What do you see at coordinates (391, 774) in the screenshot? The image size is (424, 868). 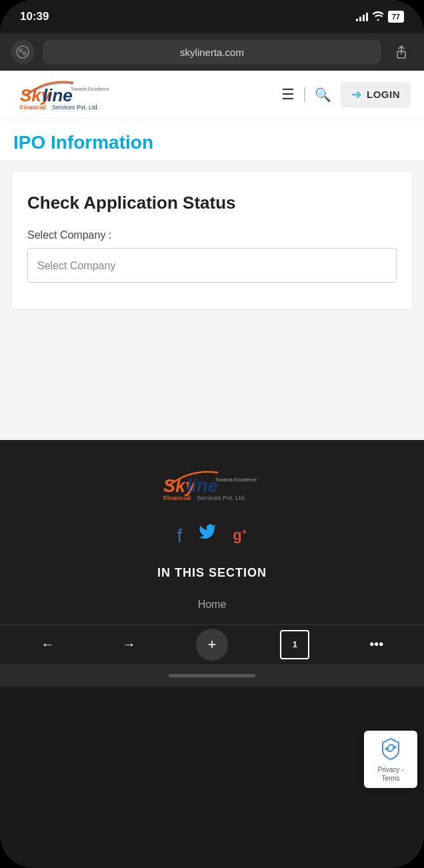 I see `privacy-terms-text: Privacy - Terms` at bounding box center [391, 774].